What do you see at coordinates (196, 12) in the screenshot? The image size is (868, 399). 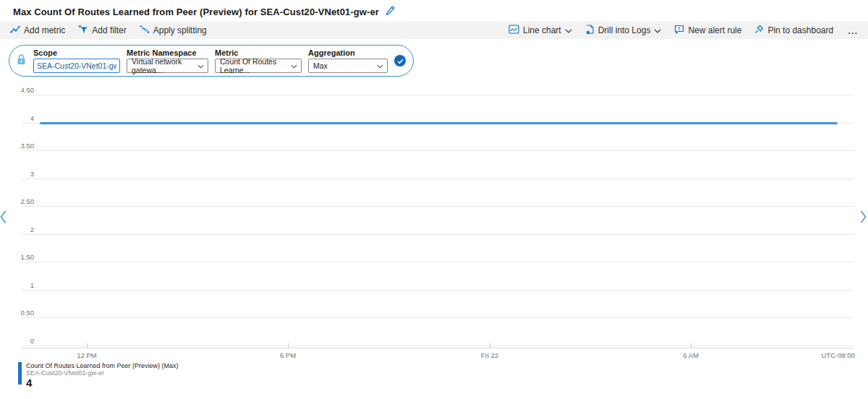 I see `page-title: Max Count Of Routes Learned from Peer (P…` at bounding box center [196, 12].